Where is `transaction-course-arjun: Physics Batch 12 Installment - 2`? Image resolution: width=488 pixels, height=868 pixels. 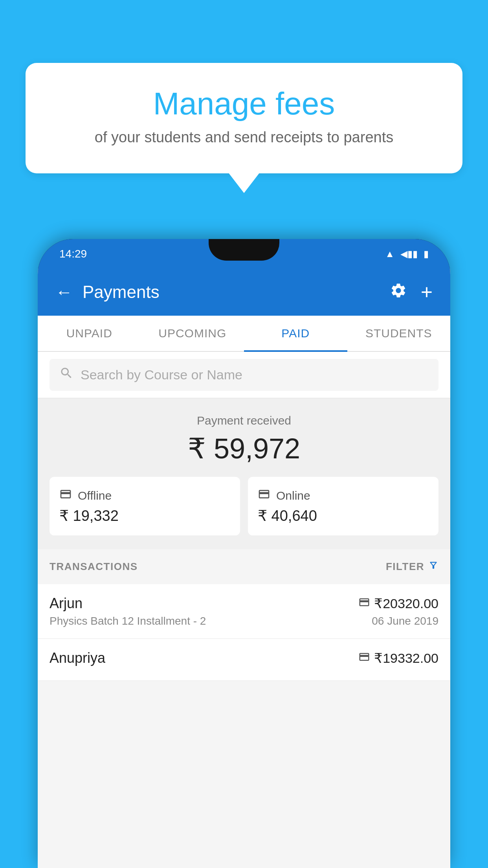
transaction-course-arjun: Physics Batch 12 Installment - 2 is located at coordinates (128, 621).